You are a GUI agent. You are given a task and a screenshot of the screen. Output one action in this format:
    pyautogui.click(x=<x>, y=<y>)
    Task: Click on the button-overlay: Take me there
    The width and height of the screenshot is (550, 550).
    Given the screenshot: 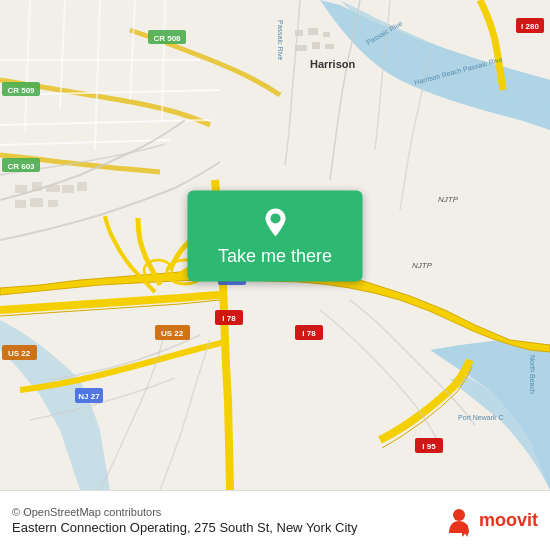 What is the action you would take?
    pyautogui.click(x=276, y=236)
    